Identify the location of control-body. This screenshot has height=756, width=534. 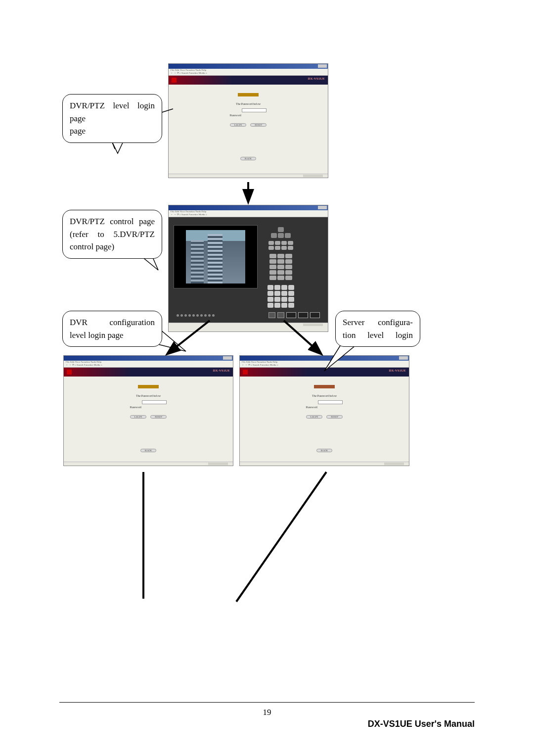
(248, 270).